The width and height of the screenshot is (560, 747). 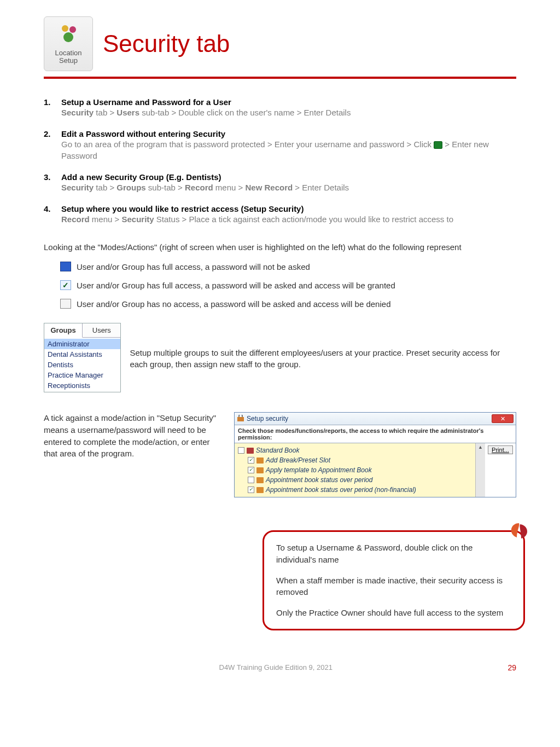 I want to click on groups-tabset: Groups Users Administrator Dental Assist…, so click(x=82, y=358).